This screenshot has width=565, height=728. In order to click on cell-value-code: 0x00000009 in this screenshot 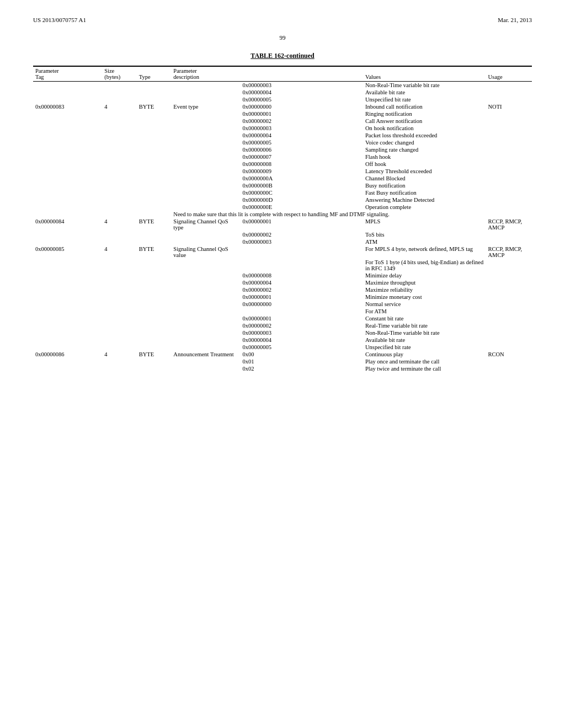, I will do `click(301, 171)`.